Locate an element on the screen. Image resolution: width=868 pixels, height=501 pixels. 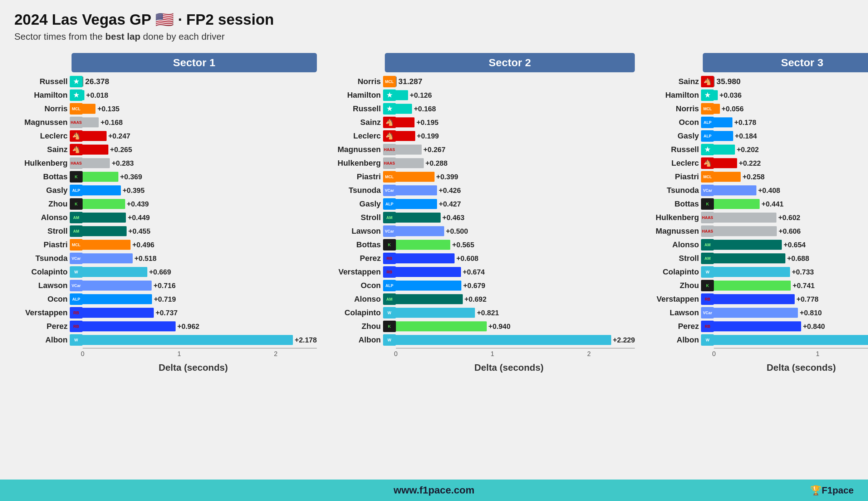
bar-container: +0.267 is located at coordinates (516, 150).